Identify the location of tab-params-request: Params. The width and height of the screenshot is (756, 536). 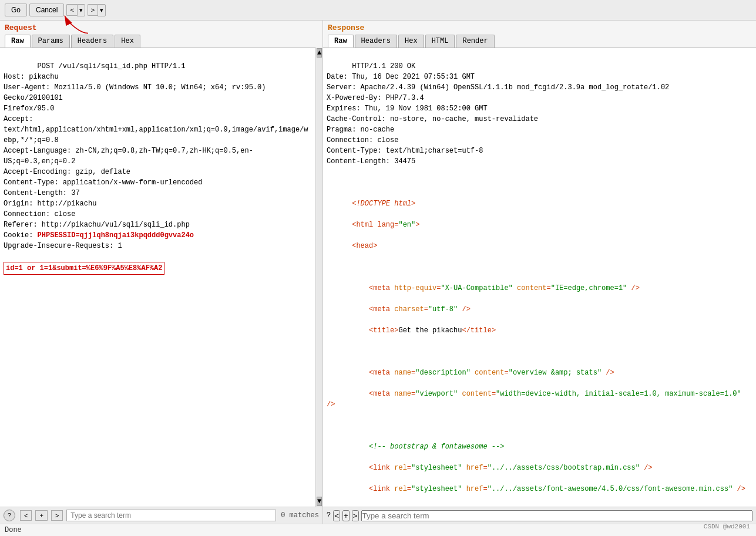
(51, 41).